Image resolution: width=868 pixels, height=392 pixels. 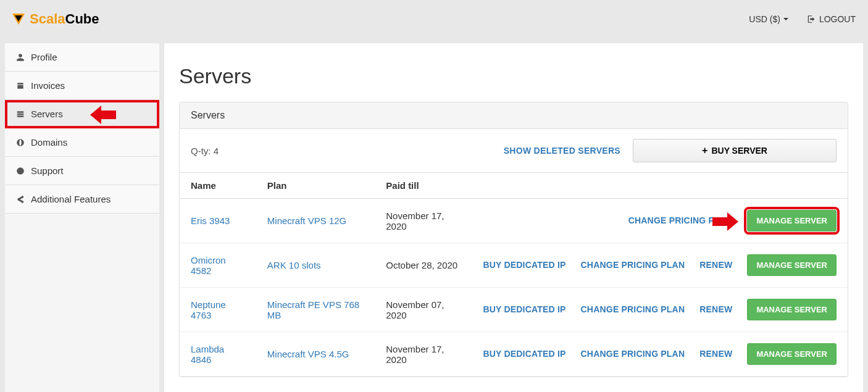 What do you see at coordinates (315, 186) in the screenshot?
I see `col-plan: Plan` at bounding box center [315, 186].